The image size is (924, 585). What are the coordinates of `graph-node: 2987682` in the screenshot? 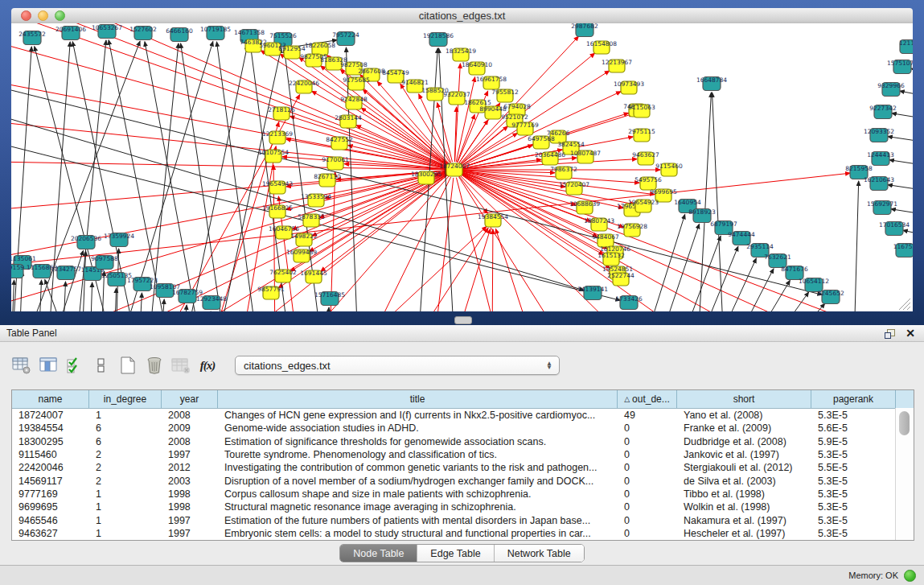 It's located at (585, 31).